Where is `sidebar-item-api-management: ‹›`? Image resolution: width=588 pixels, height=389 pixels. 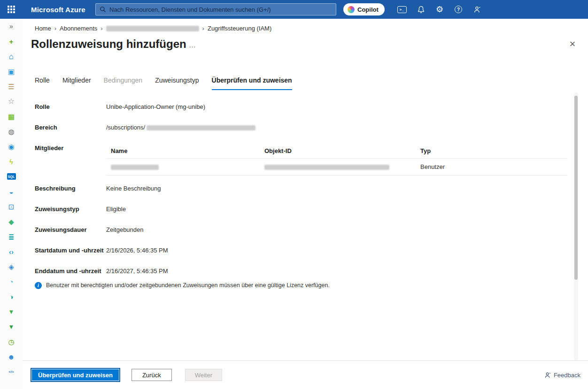 sidebar-item-api-management: ‹› is located at coordinates (11, 252).